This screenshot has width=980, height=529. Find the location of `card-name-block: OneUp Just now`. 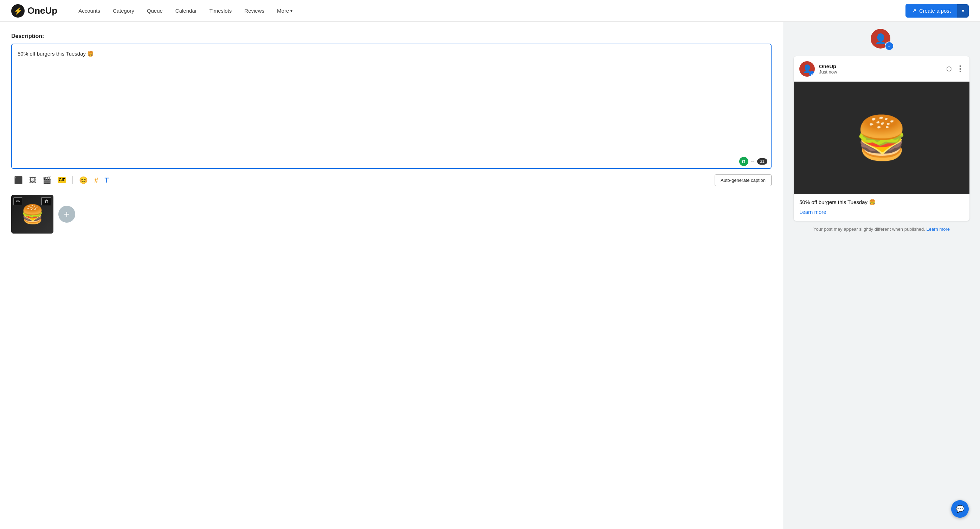

card-name-block: OneUp Just now is located at coordinates (880, 69).